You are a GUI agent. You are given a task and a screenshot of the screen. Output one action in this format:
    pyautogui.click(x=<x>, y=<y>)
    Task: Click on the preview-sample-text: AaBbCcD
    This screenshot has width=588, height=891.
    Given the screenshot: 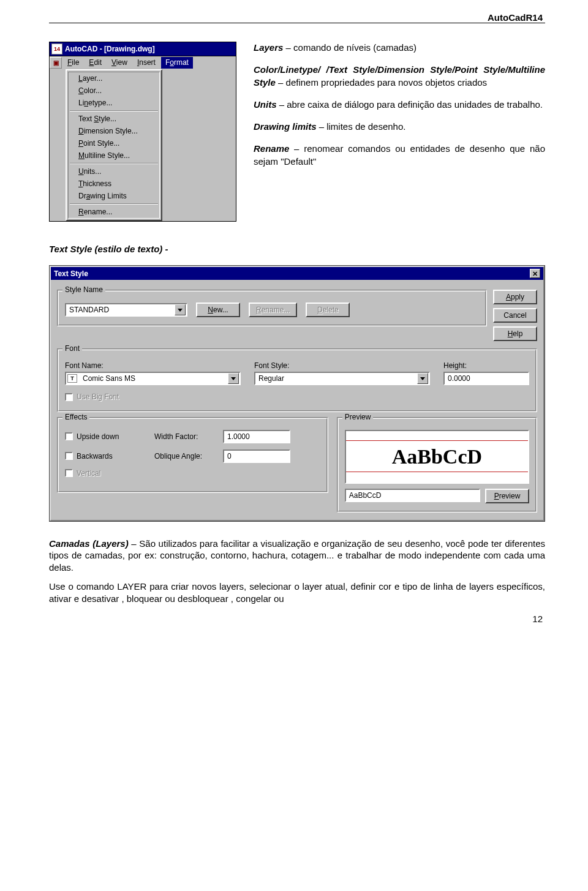 What is the action you would take?
    pyautogui.click(x=437, y=457)
    